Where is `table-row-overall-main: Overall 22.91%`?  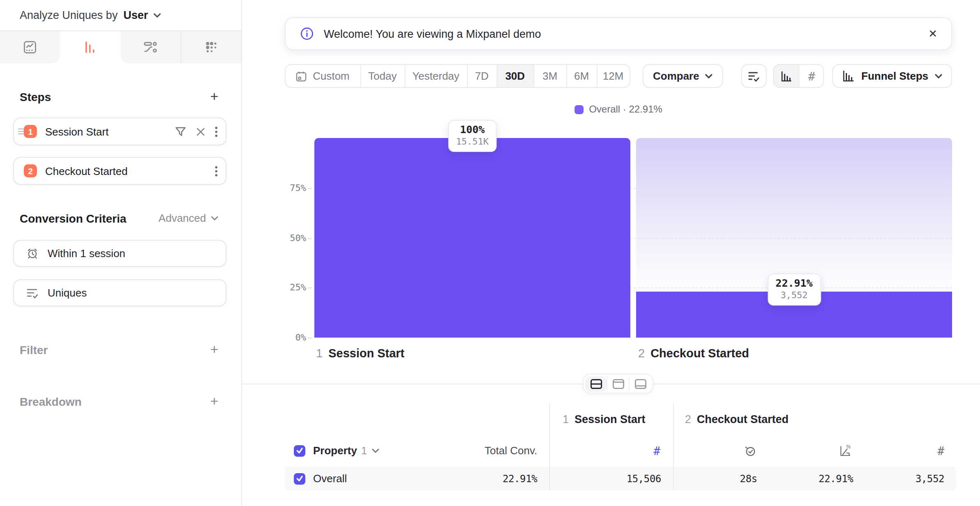
table-row-overall-main: Overall 22.91% is located at coordinates (417, 478).